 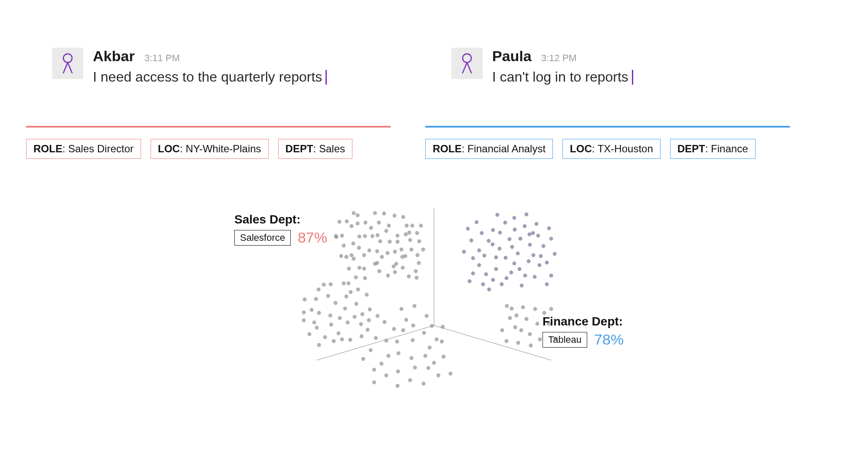 I want to click on tag-row-finance: ROLE: Financial Analyst LOC: TX-Houston …, so click(x=590, y=149).